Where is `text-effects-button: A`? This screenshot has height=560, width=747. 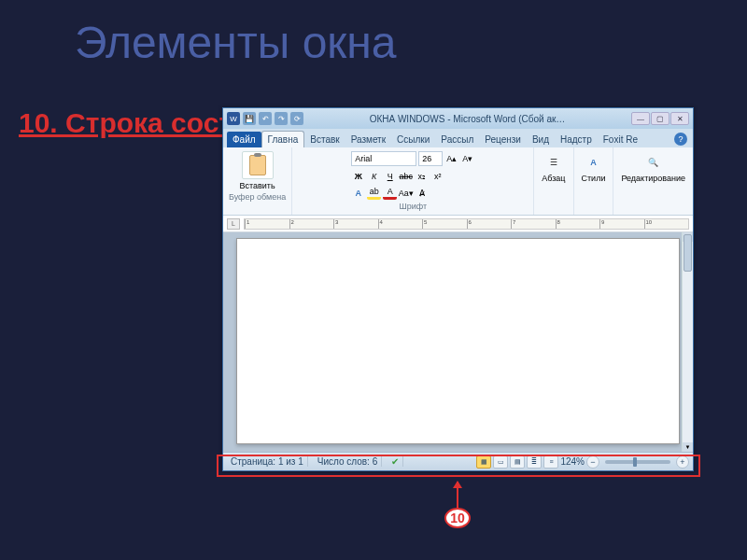
text-effects-button: A is located at coordinates (359, 192).